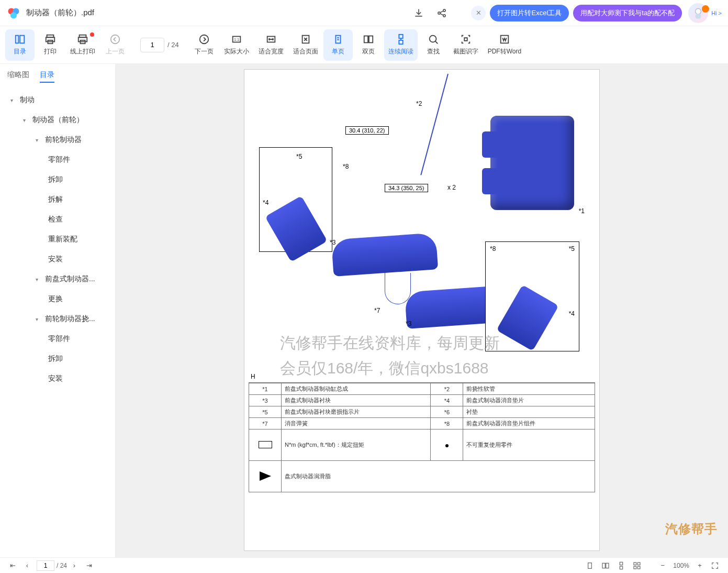  I want to click on tree-item: ▾前盘式制动器..., so click(58, 279).